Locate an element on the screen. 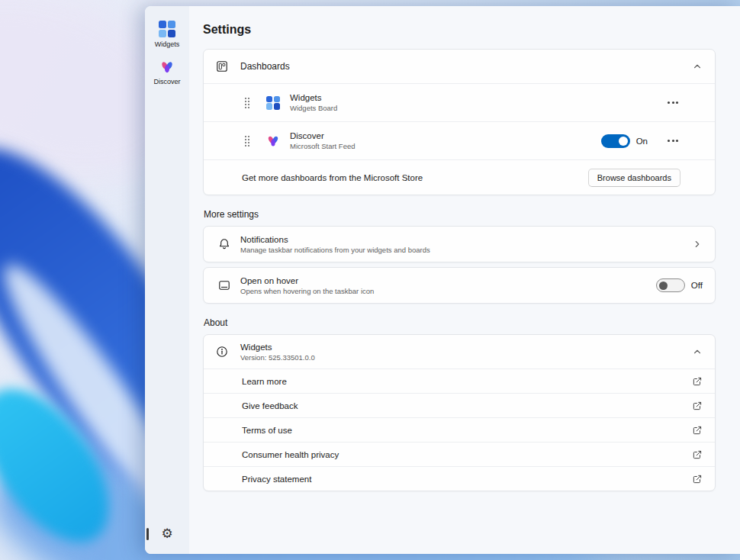 This screenshot has height=560, width=740. about-link-learn-more: Learn more is located at coordinates (459, 381).